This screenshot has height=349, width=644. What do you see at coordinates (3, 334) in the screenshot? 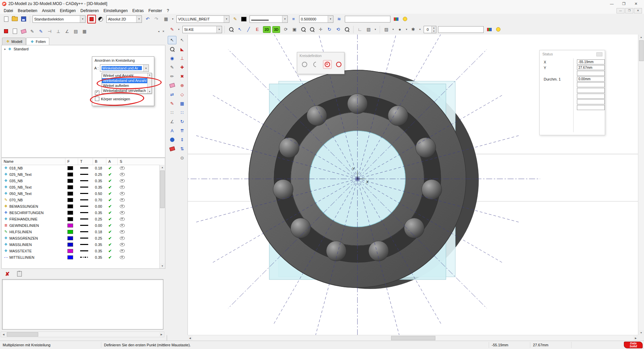
I see `scroll-left-icon: ◀` at bounding box center [3, 334].